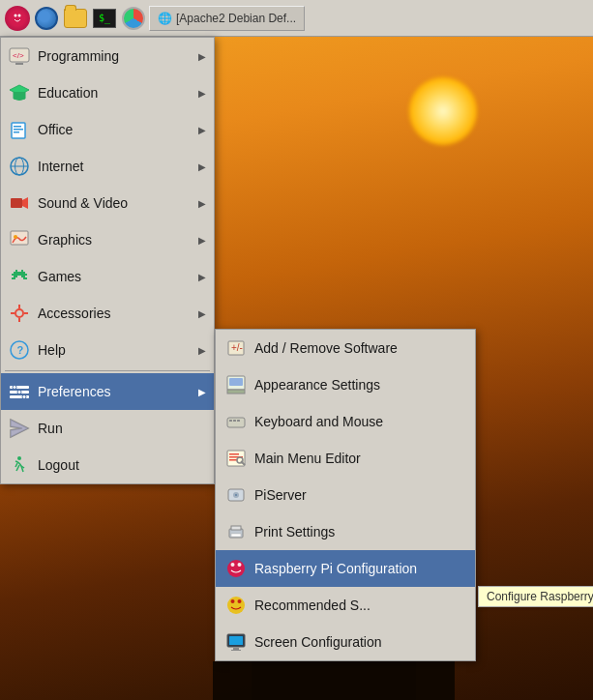  Describe the element at coordinates (19, 277) in the screenshot. I see `games-icon` at that location.